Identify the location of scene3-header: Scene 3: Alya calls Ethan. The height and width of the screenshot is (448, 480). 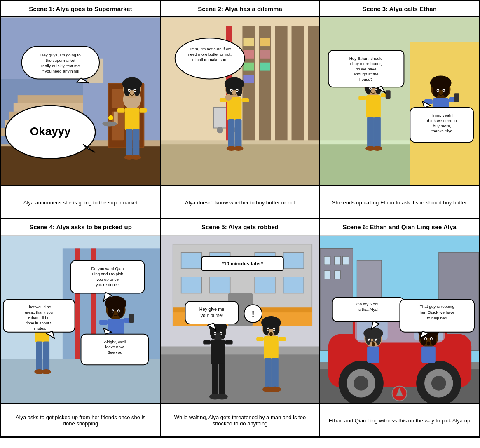
(400, 9).